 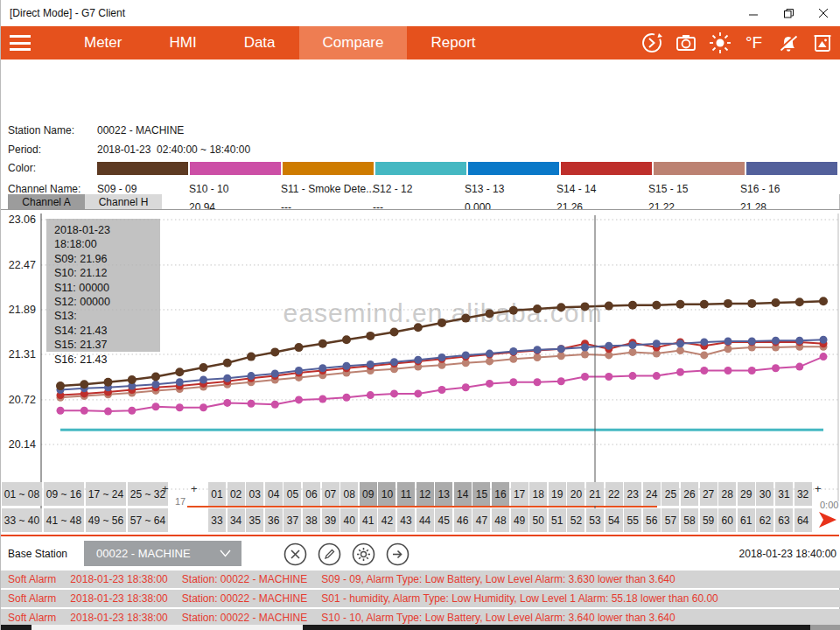 What do you see at coordinates (822, 13) in the screenshot?
I see `close-button` at bounding box center [822, 13].